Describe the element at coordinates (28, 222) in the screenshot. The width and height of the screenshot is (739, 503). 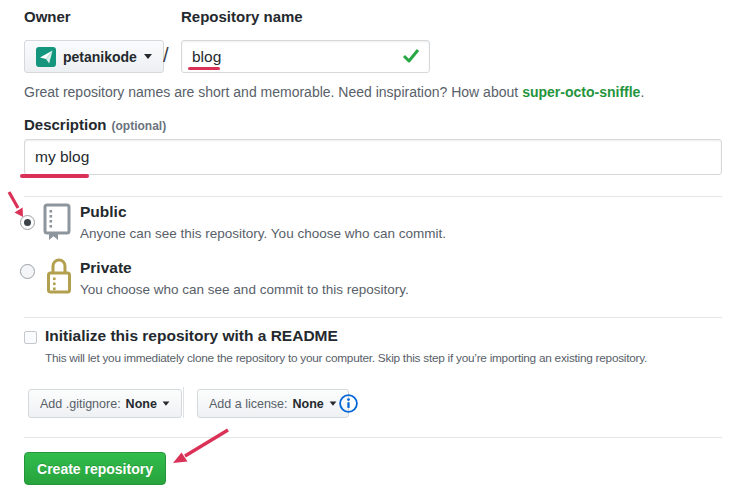
I see `radio-dot` at that location.